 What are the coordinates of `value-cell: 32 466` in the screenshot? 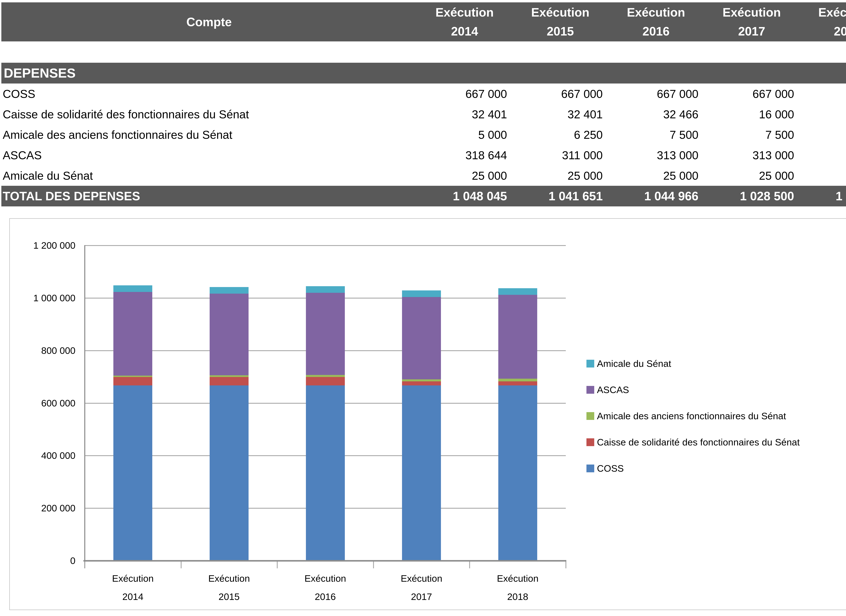 It's located at (656, 114).